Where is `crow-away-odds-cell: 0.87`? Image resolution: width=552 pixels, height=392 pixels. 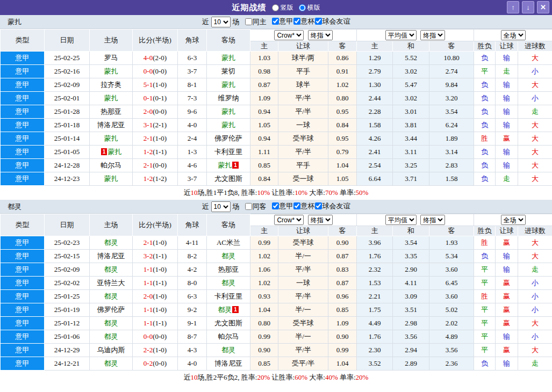
crow-away-odds-cell: 0.87 is located at coordinates (343, 257).